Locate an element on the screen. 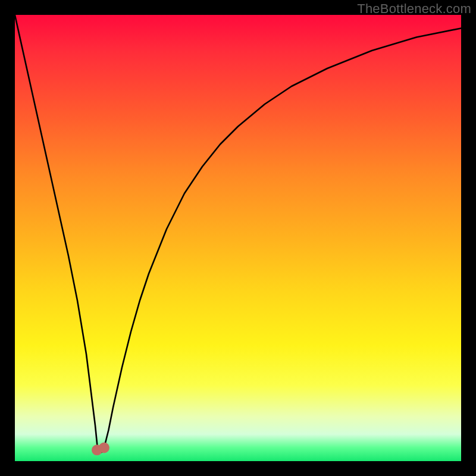  minimum-marker-right is located at coordinates (104, 448).